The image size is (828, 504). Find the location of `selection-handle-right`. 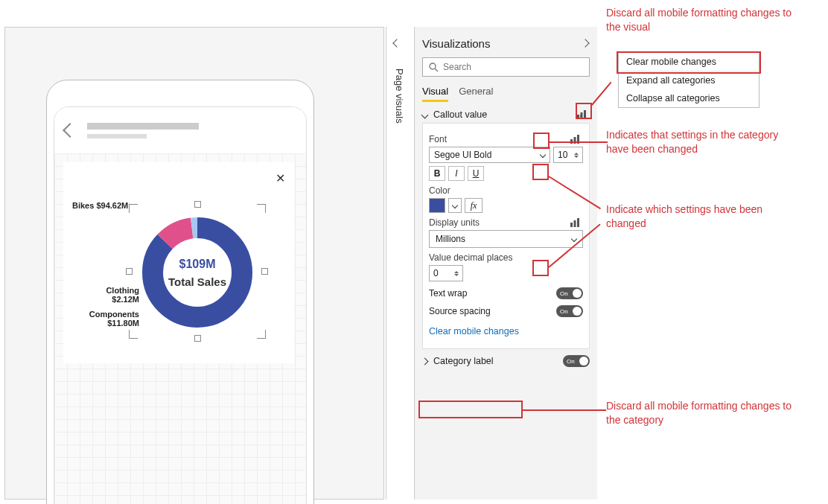

selection-handle-right is located at coordinates (265, 271).